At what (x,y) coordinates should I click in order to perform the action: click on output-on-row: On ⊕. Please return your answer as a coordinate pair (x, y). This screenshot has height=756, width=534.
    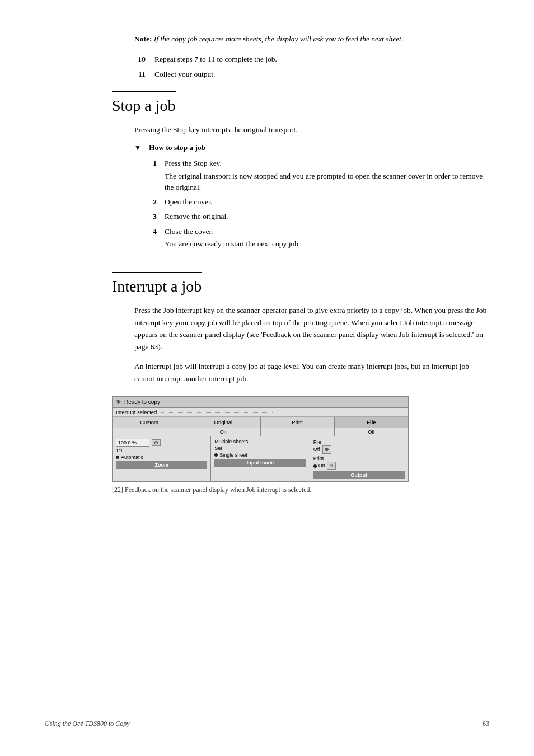
    Looking at the image, I should click on (359, 466).